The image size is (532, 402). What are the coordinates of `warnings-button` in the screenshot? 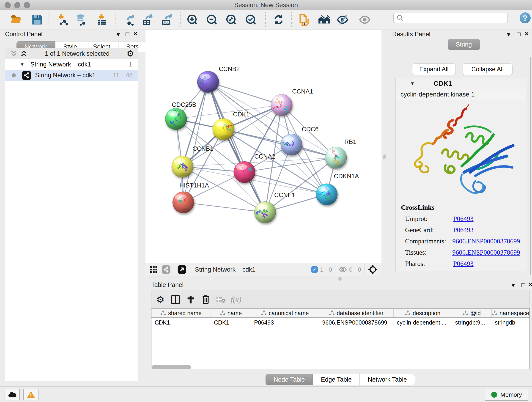 It's located at (31, 395).